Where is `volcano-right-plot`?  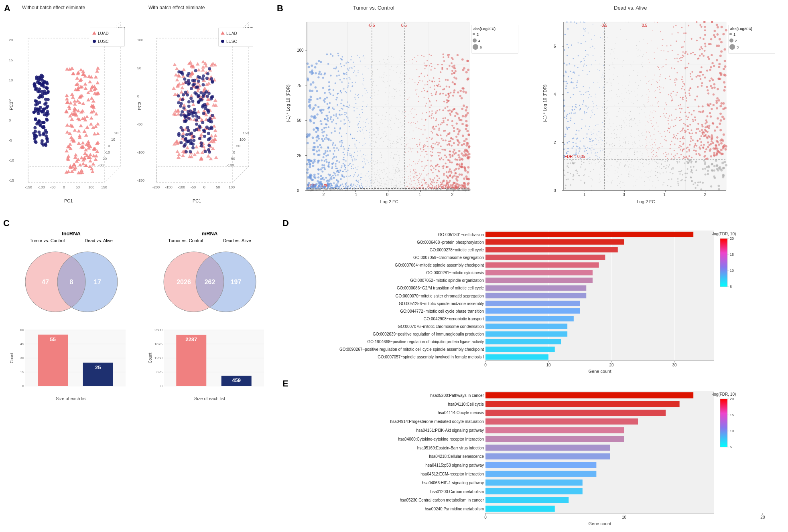
volcano-right-plot is located at coordinates (660, 112).